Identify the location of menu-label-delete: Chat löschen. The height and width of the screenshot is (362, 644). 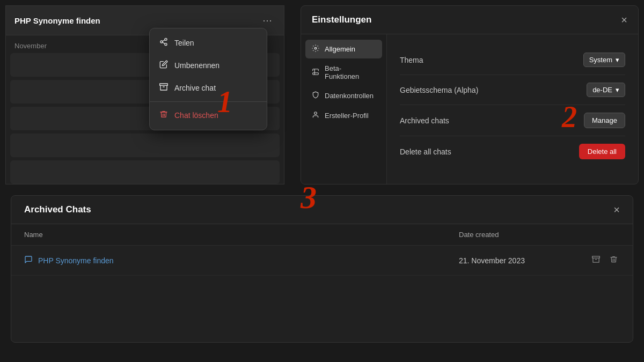
(196, 115).